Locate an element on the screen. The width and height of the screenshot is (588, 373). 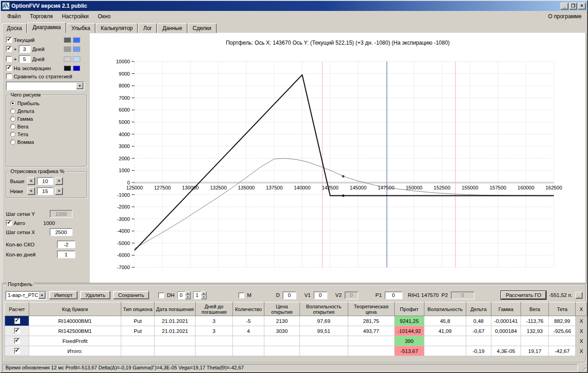
p1-field: 0 is located at coordinates (394, 295).